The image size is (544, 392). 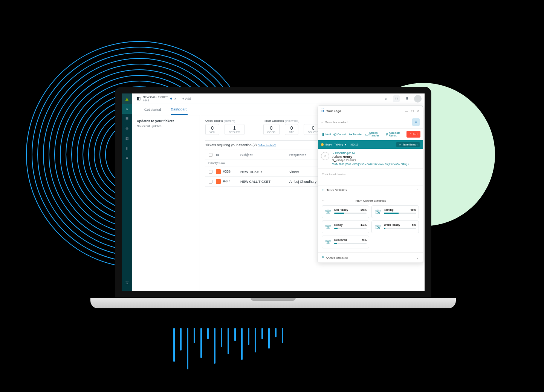 I want to click on chevron-down-icon: ▾, so click(x=345, y=145).